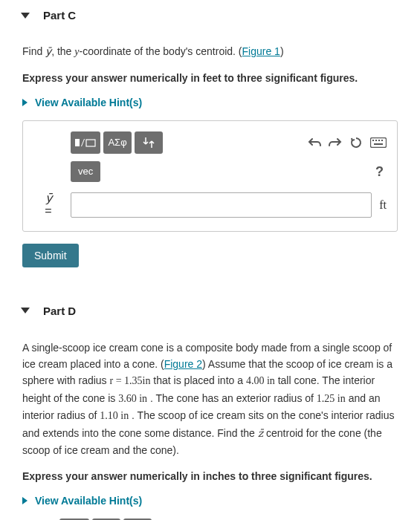 The width and height of the screenshot is (420, 520). I want to click on subscript-button, so click(149, 143).